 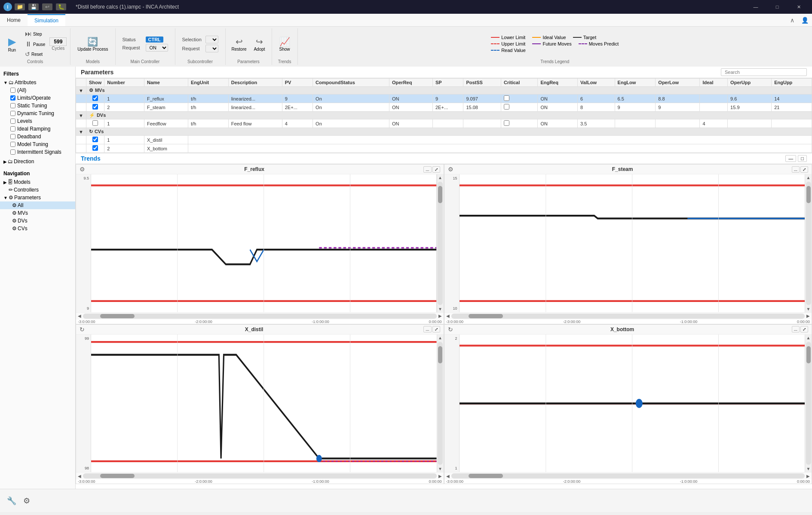 I want to click on x-bottom-expand-btn: ⤢, so click(x=804, y=329).